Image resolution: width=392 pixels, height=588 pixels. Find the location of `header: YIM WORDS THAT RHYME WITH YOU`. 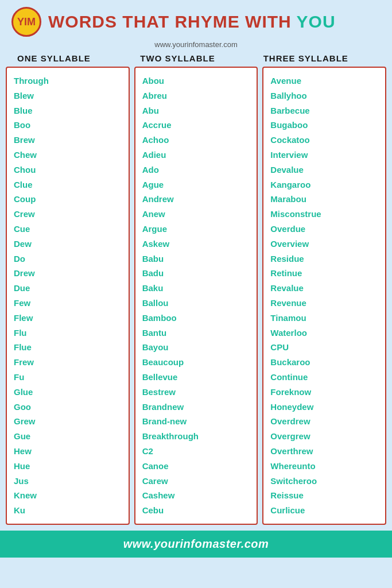

header: YIM WORDS THAT RHYME WITH YOU is located at coordinates (196, 20).